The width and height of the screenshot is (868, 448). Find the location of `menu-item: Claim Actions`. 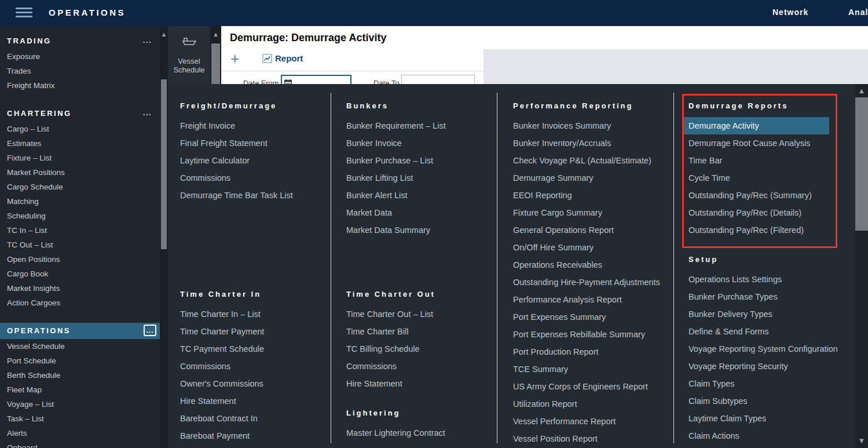

menu-item: Claim Actions is located at coordinates (763, 436).